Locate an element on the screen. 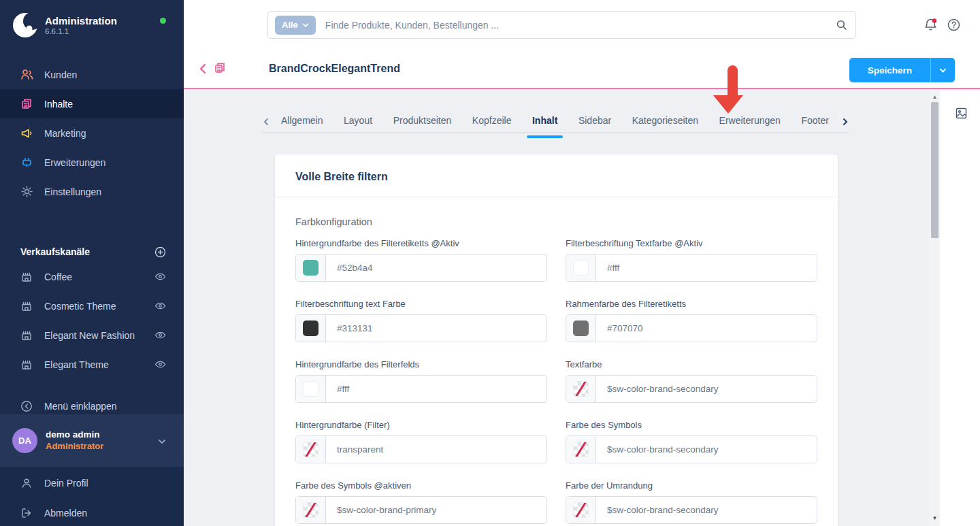 The height and width of the screenshot is (526, 980). search-input is located at coordinates (581, 25).